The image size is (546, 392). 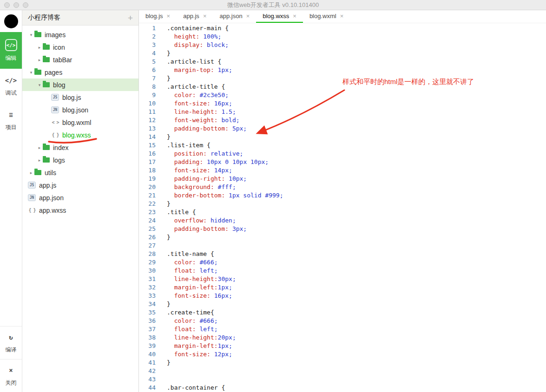 What do you see at coordinates (80, 210) in the screenshot?
I see `tree-item-app.wxss: { }app.wxss` at bounding box center [80, 210].